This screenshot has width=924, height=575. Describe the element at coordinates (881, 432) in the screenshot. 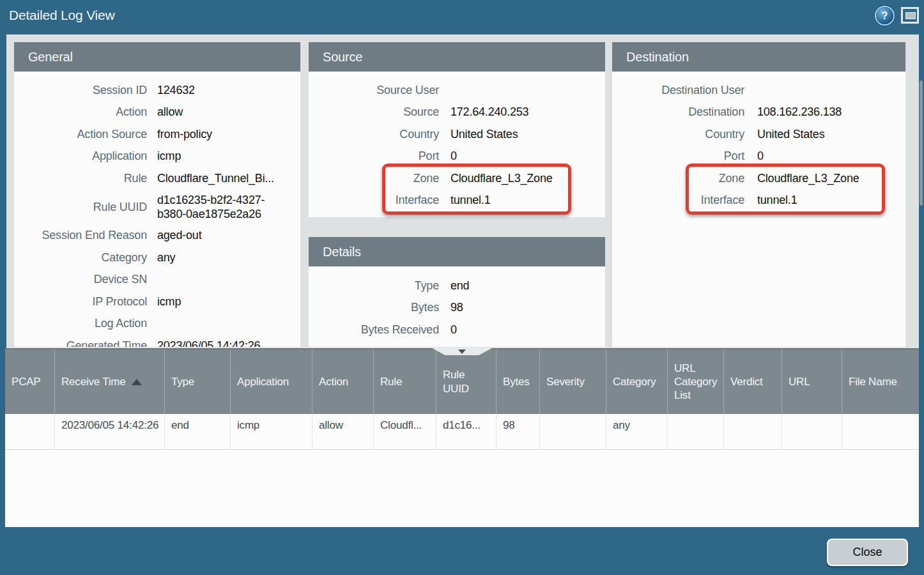

I see `cell-file-name` at that location.